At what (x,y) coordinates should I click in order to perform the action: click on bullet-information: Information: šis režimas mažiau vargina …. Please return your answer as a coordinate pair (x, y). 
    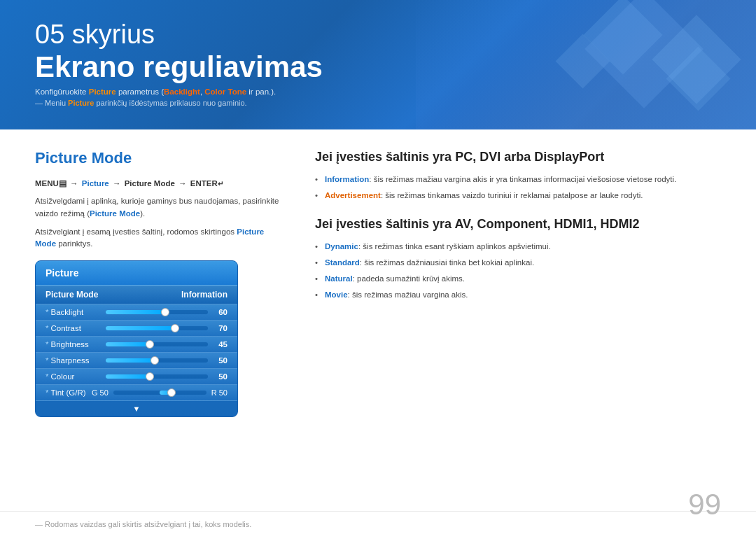
    Looking at the image, I should click on (518, 180).